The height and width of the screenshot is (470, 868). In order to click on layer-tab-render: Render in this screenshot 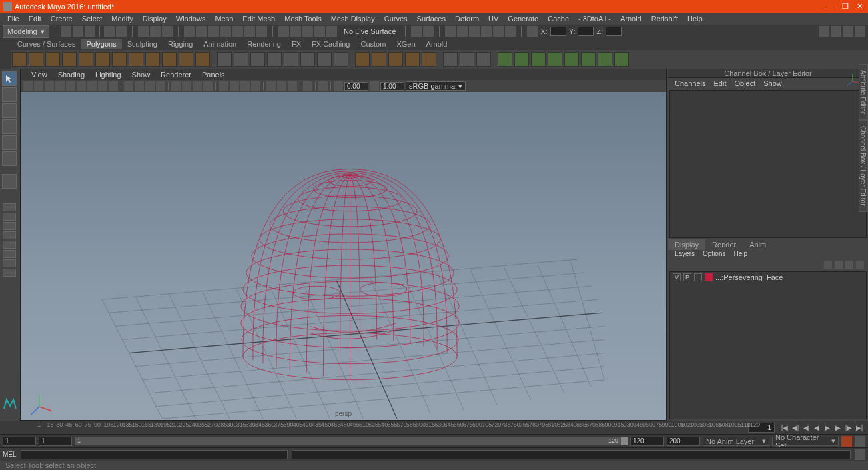, I will do `click(724, 245)`.